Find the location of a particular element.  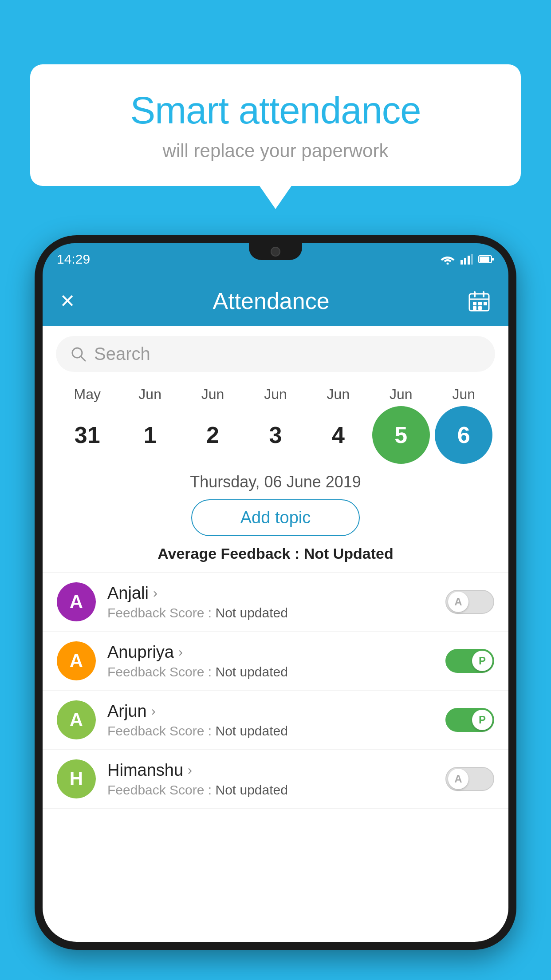

avatar-himanshu: H is located at coordinates (76, 779).